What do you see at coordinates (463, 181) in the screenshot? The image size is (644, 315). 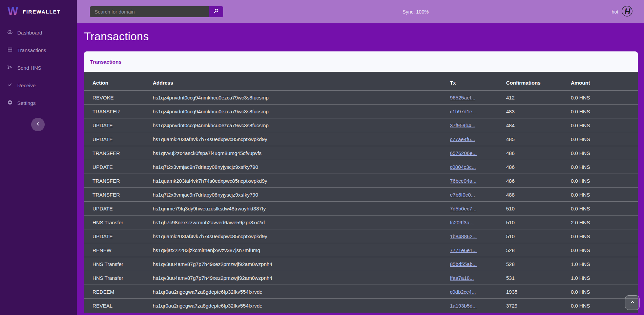 I see `tx-link: 76bce04a...` at bounding box center [463, 181].